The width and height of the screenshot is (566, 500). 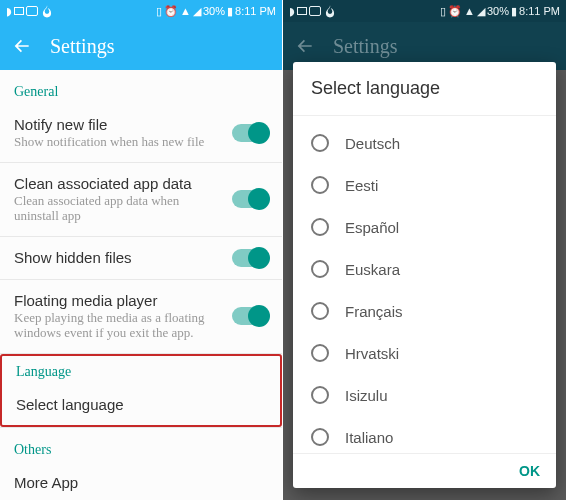 I want to click on row-title: Select language, so click(x=141, y=404).